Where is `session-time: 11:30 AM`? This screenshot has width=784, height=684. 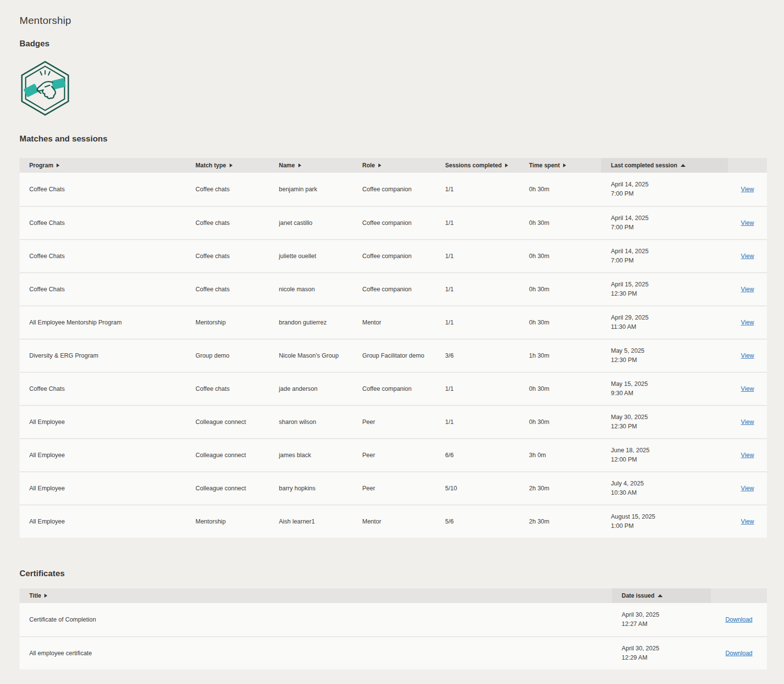 session-time: 11:30 AM is located at coordinates (624, 327).